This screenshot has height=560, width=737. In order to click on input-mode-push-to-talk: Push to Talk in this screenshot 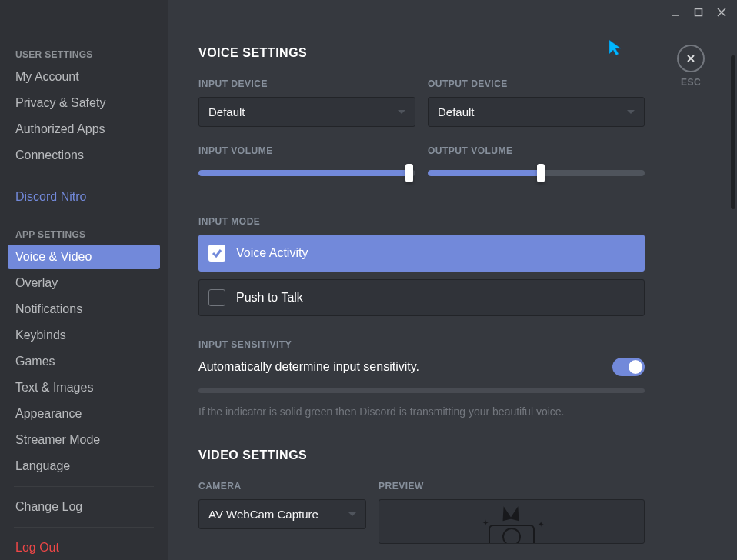, I will do `click(422, 298)`.